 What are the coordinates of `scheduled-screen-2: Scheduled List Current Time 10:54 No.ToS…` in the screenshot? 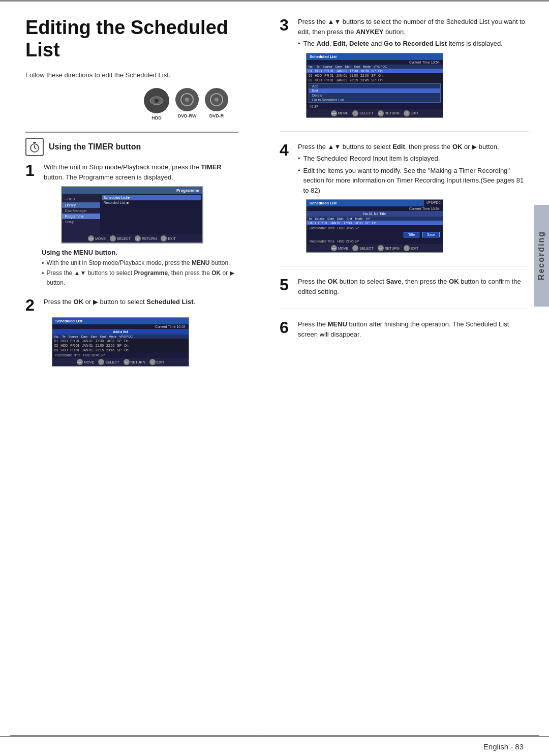 It's located at (375, 85).